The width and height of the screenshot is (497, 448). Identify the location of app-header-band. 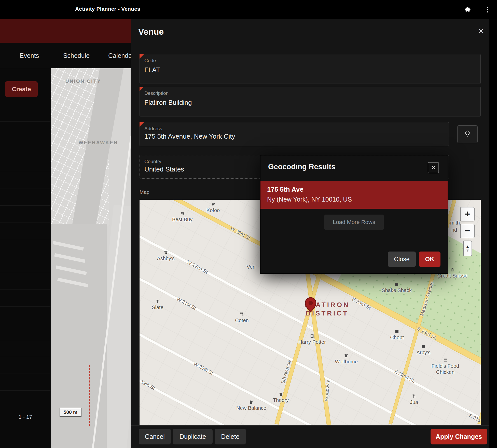
(65, 31).